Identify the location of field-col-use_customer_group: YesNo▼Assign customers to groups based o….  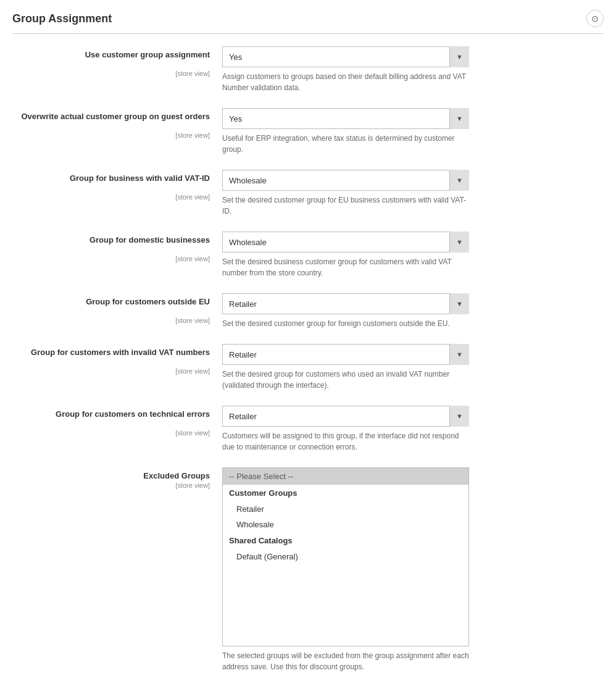
(355, 70).